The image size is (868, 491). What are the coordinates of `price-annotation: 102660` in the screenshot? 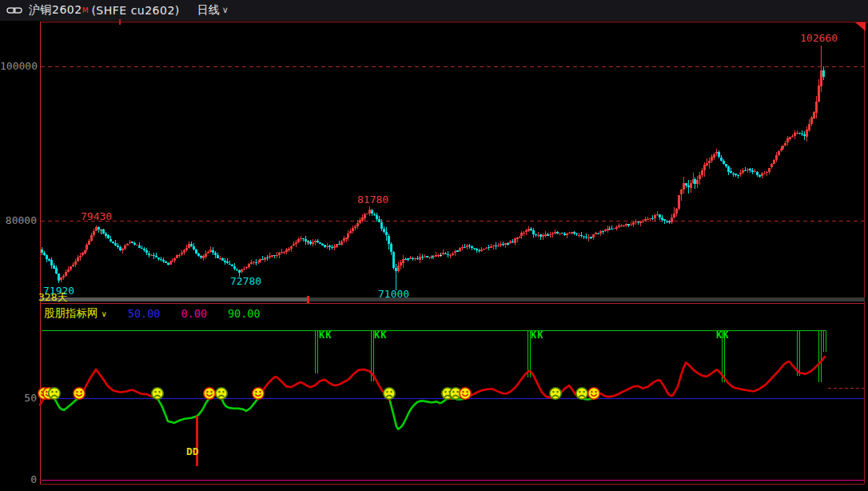 It's located at (818, 38).